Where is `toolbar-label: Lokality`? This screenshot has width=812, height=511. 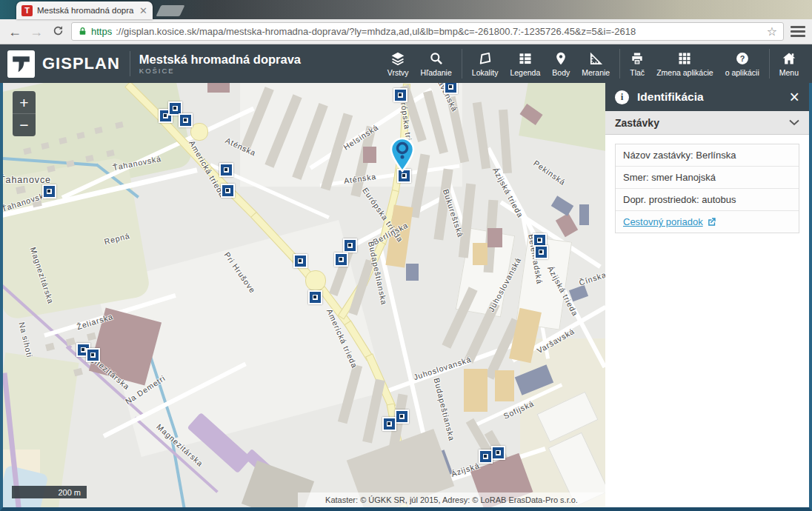
toolbar-label: Lokality is located at coordinates (485, 73).